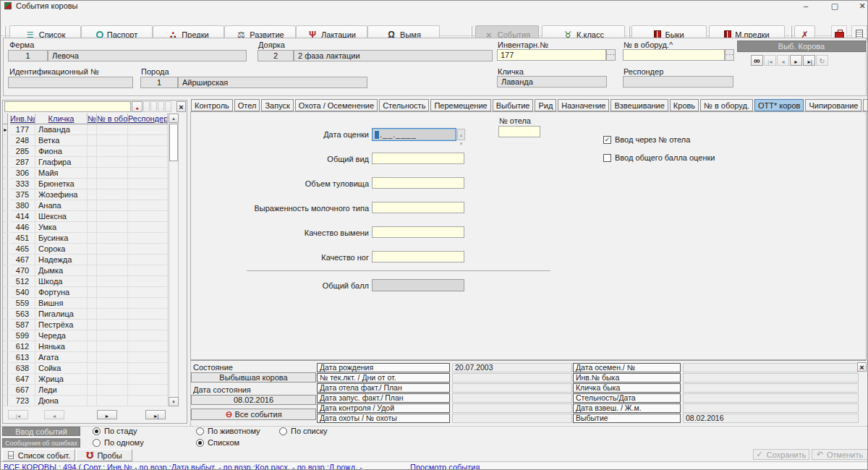 The width and height of the screenshot is (868, 470). Describe the element at coordinates (253, 414) in the screenshot. I see `all-events-button: Все события` at that location.